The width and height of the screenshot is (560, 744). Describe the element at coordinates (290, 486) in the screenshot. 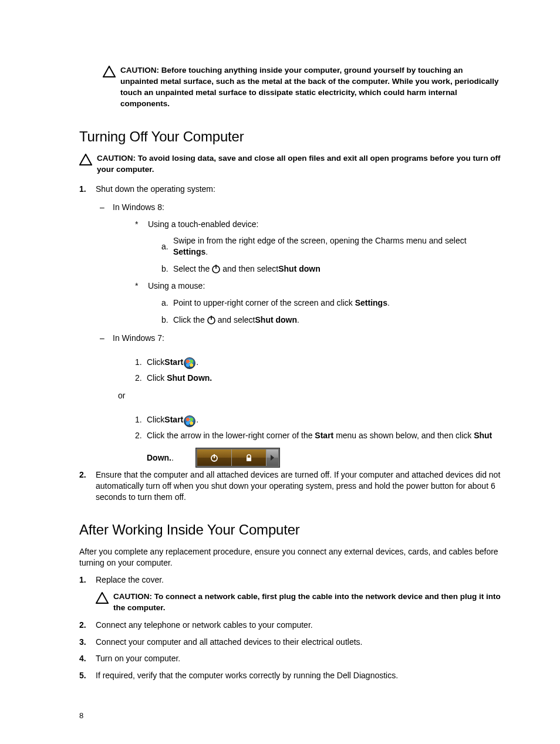

I see `step-2: 2. Ensure that the computer and all atta…` at that location.